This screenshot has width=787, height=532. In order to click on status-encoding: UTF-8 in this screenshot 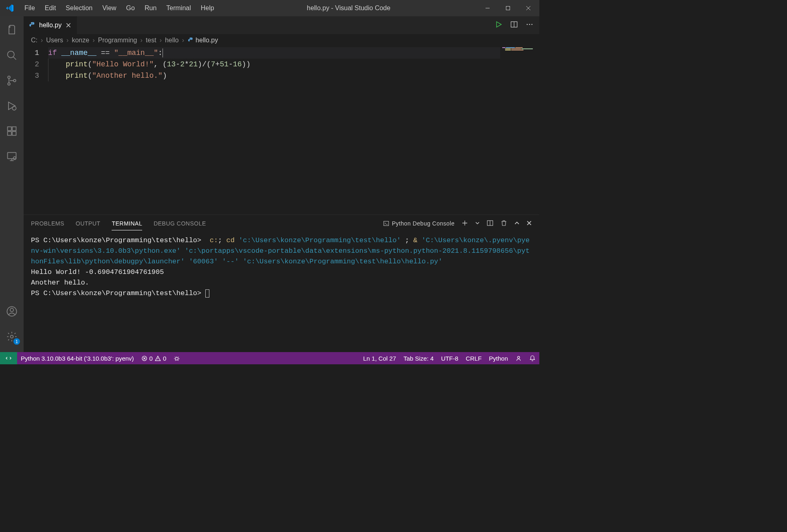, I will do `click(450, 358)`.